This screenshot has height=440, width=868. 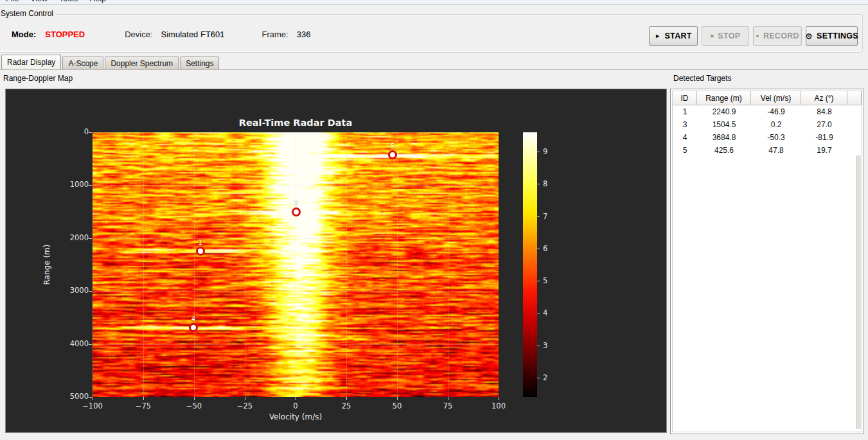 I want to click on column-header: Vel (m/s), so click(x=776, y=98).